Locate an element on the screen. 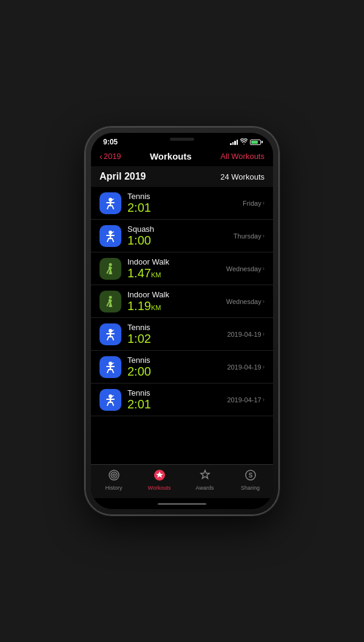 The height and width of the screenshot is (642, 364). list-item: Tennis 2:00 2019-04-19 › is located at coordinates (182, 367).